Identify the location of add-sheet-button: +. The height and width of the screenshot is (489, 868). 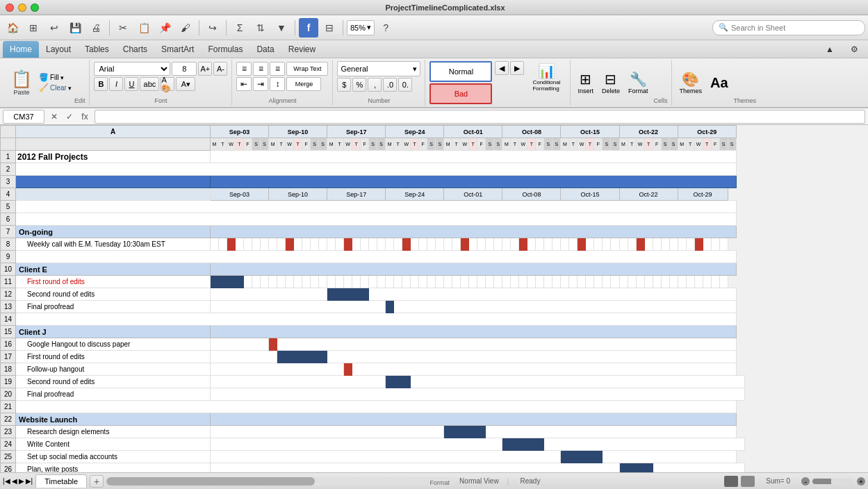
(97, 481).